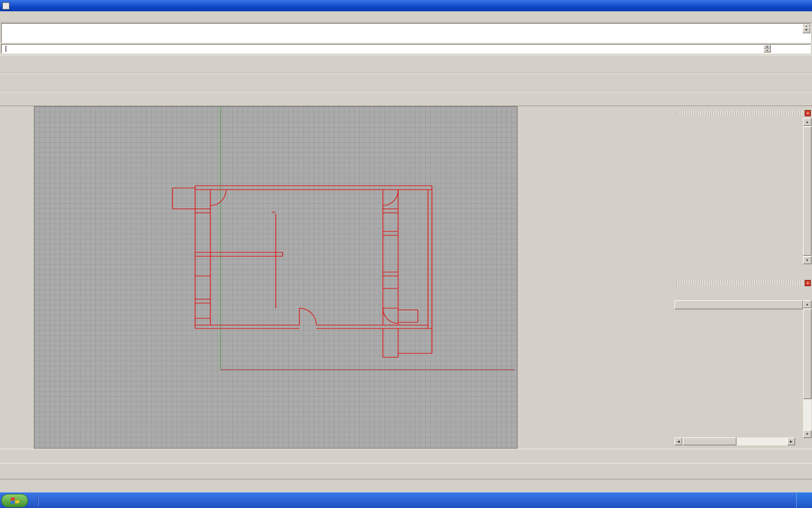  Describe the element at coordinates (406, 485) in the screenshot. I see `status-bar` at that location.